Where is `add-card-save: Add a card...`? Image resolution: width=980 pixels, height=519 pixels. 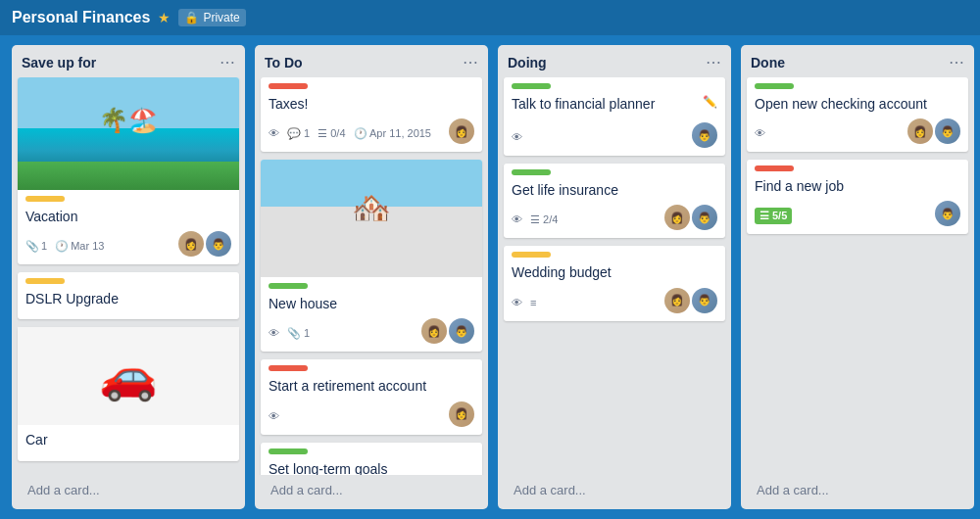 add-card-save: Add a card... is located at coordinates (128, 490).